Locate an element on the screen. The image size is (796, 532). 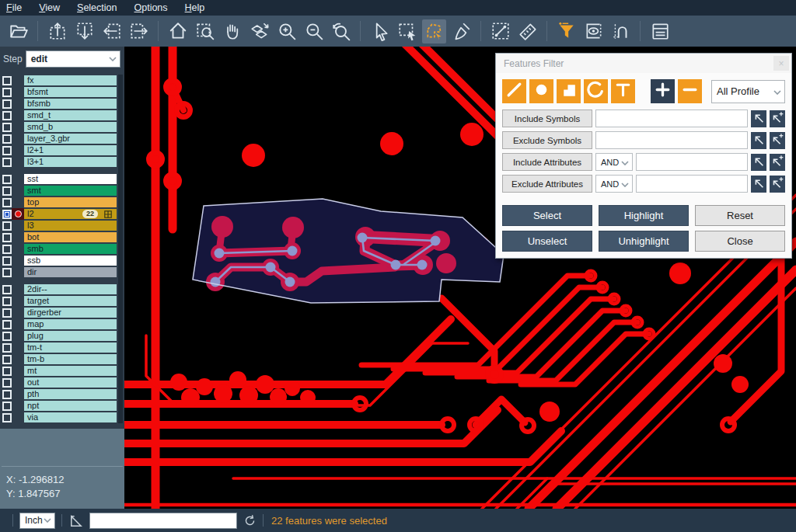
layer-row-dirgerber: dirgerber is located at coordinates (62, 312).